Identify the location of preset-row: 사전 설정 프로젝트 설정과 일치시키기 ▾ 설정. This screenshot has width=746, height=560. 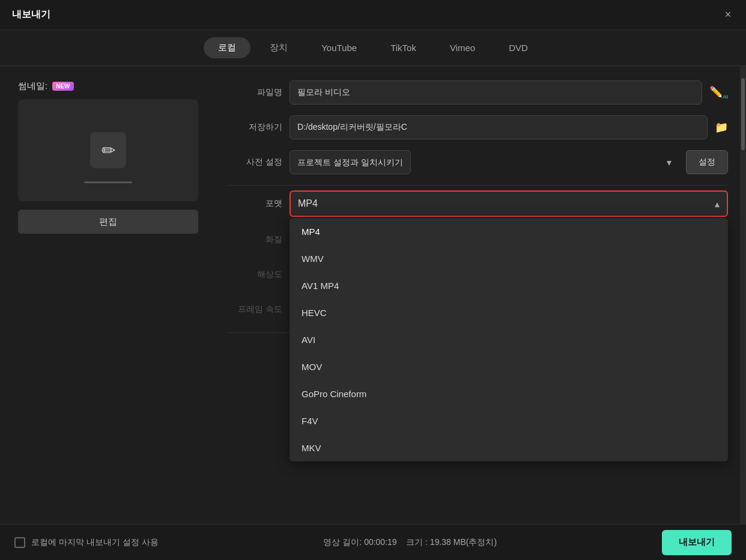
(478, 162).